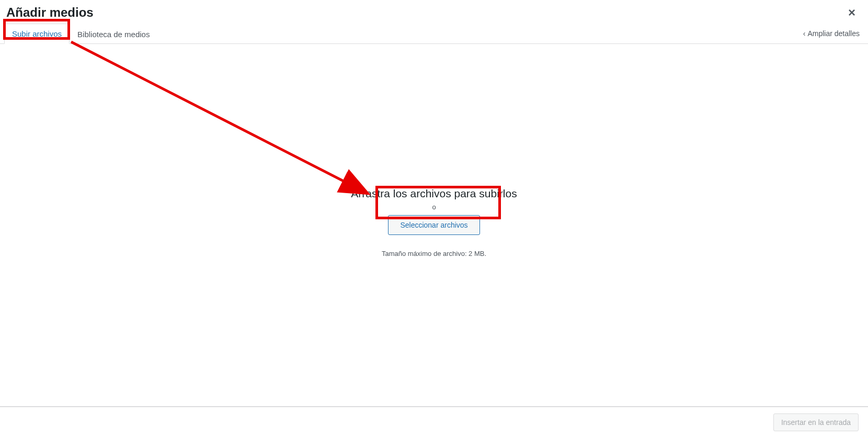  Describe the element at coordinates (804, 33) in the screenshot. I see `chevron-left-icon: ‹` at that location.